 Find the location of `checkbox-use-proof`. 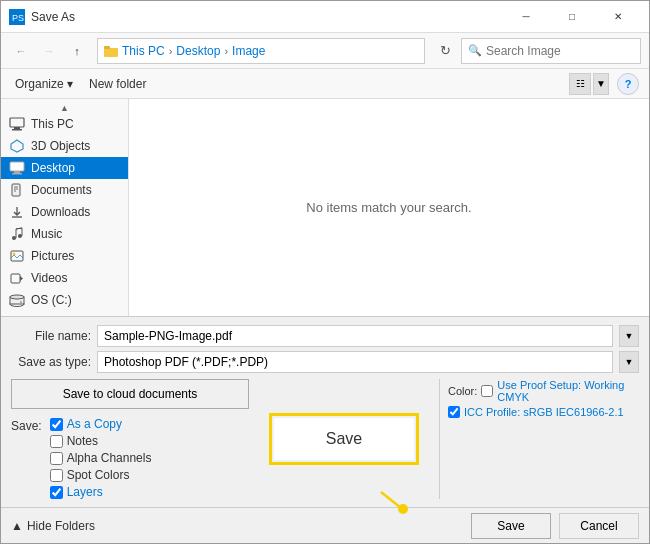

checkbox-use-proof is located at coordinates (487, 391).